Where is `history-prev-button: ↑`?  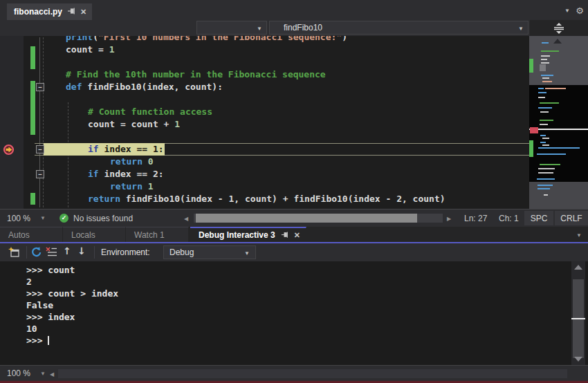
history-prev-button: ↑ is located at coordinates (67, 251).